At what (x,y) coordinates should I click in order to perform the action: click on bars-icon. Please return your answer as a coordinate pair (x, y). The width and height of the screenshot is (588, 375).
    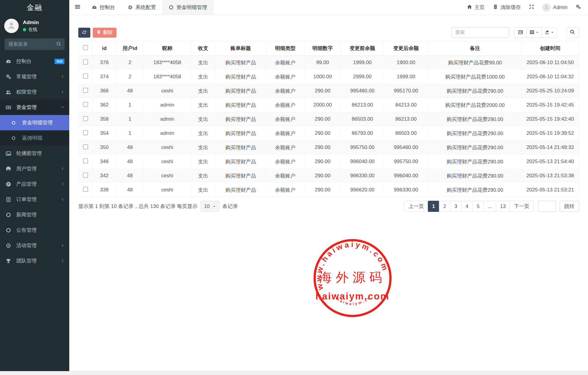
    Looking at the image, I should click on (78, 7).